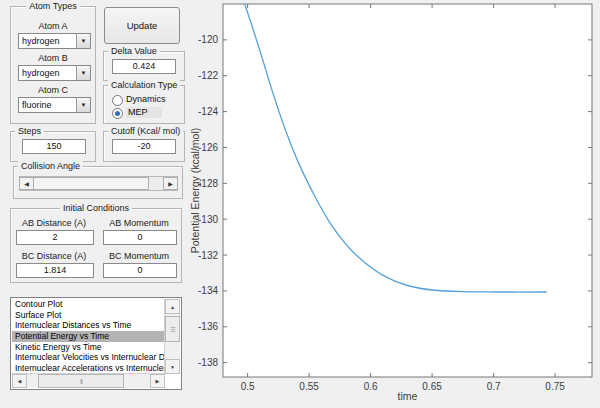 This screenshot has width=600, height=408. I want to click on list-item: Kinetic Energy vs Time, so click(88, 348).